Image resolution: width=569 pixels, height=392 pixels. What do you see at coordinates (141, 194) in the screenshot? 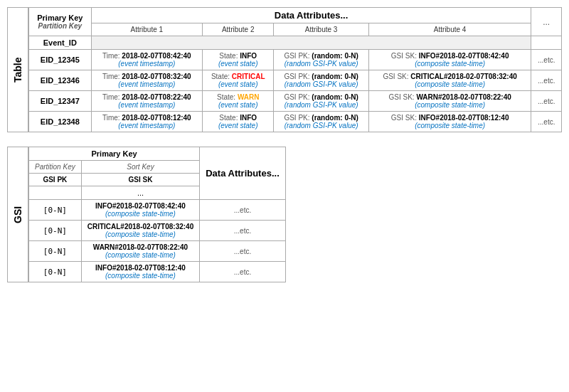
I see `gsi-dots-sk: ...` at bounding box center [141, 194].